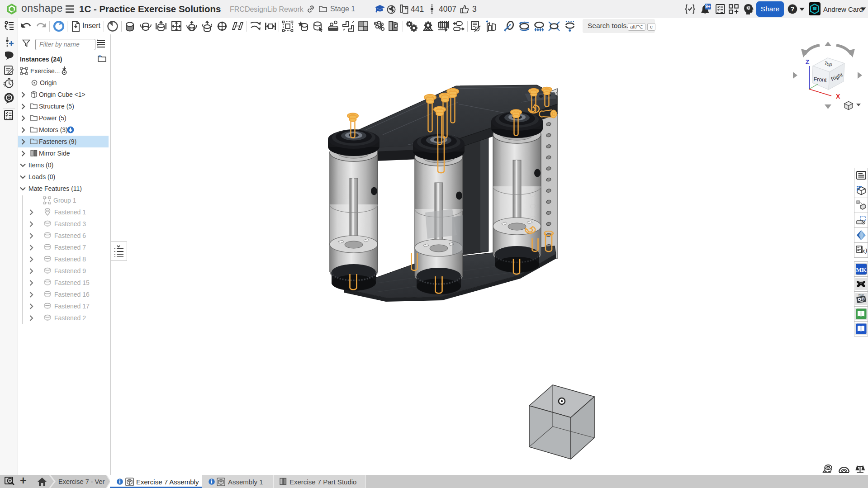 The height and width of the screenshot is (488, 868). Describe the element at coordinates (861, 270) in the screenshot. I see `svg-text: MK` at that location.